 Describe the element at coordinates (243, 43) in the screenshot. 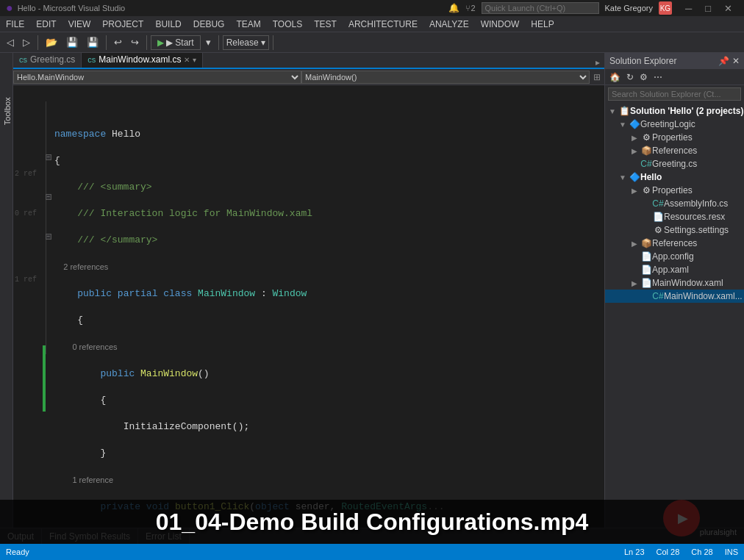

I see `release-label: Release` at that location.